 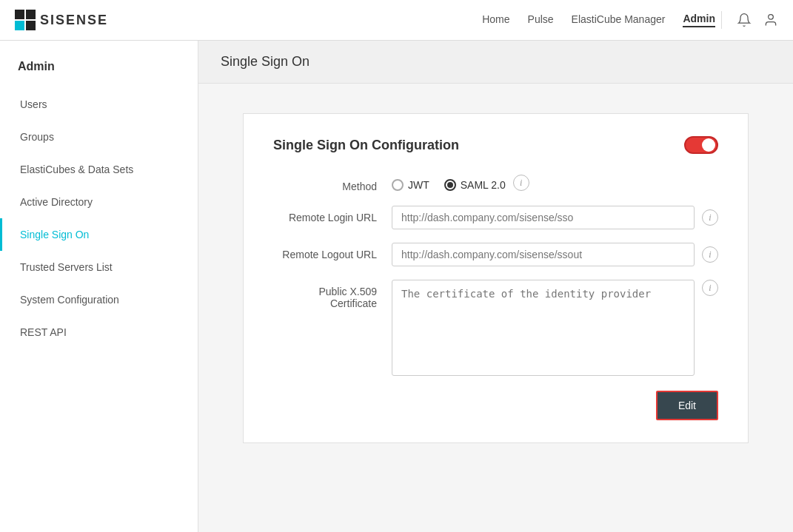 I want to click on edit-button: Edit, so click(x=687, y=405).